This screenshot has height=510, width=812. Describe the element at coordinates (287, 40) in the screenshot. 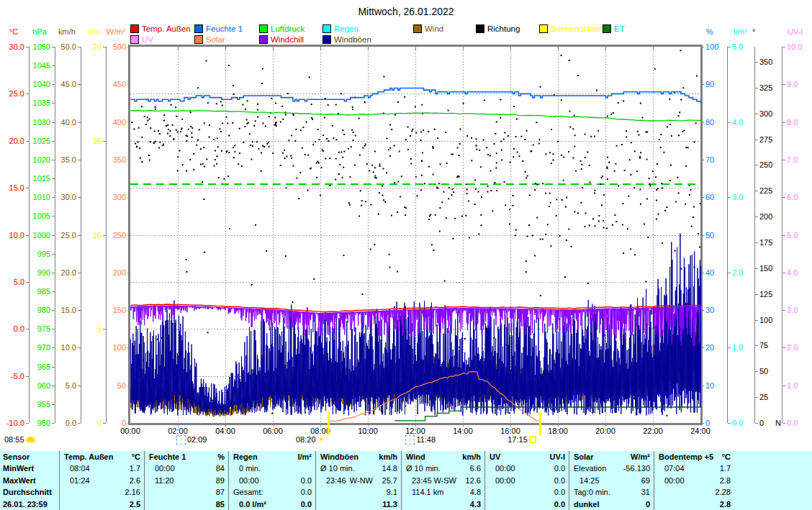

I see `legend-label: Windchill` at that location.